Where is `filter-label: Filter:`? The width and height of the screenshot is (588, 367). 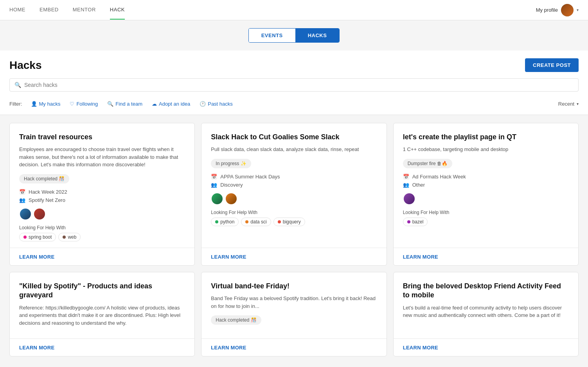 filter-label: Filter: is located at coordinates (16, 104).